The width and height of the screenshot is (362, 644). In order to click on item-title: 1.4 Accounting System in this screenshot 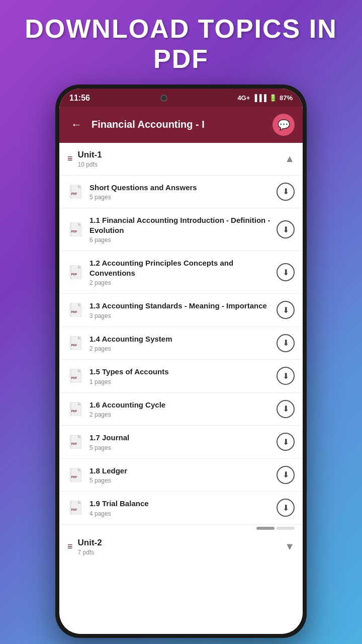, I will do `click(181, 339)`.